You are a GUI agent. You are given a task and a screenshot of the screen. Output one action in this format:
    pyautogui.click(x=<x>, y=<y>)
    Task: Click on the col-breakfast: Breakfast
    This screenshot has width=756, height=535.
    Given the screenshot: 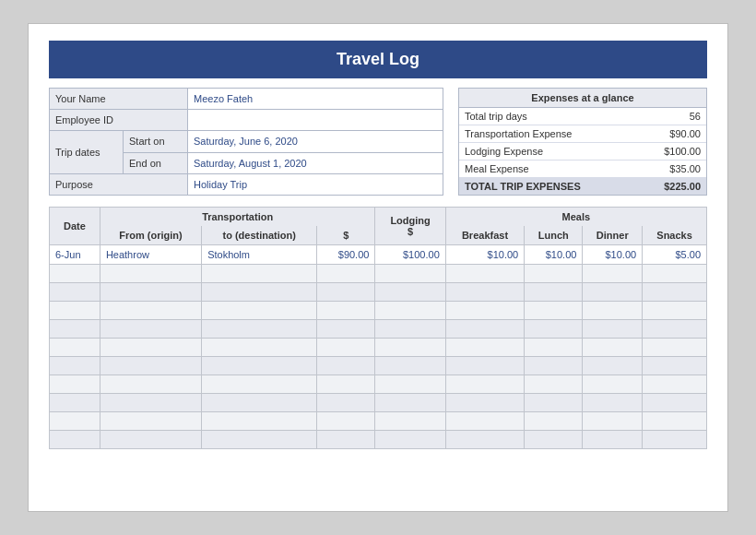 What is the action you would take?
    pyautogui.click(x=485, y=236)
    